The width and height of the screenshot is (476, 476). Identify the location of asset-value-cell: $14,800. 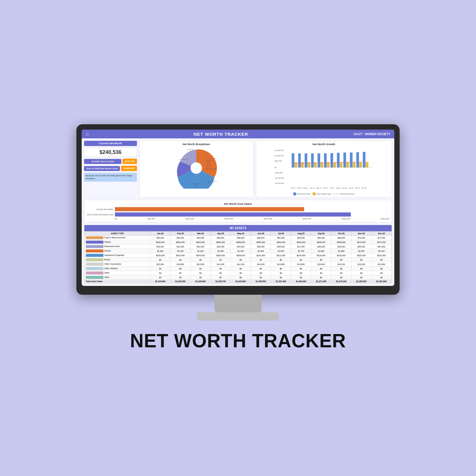
(180, 264).